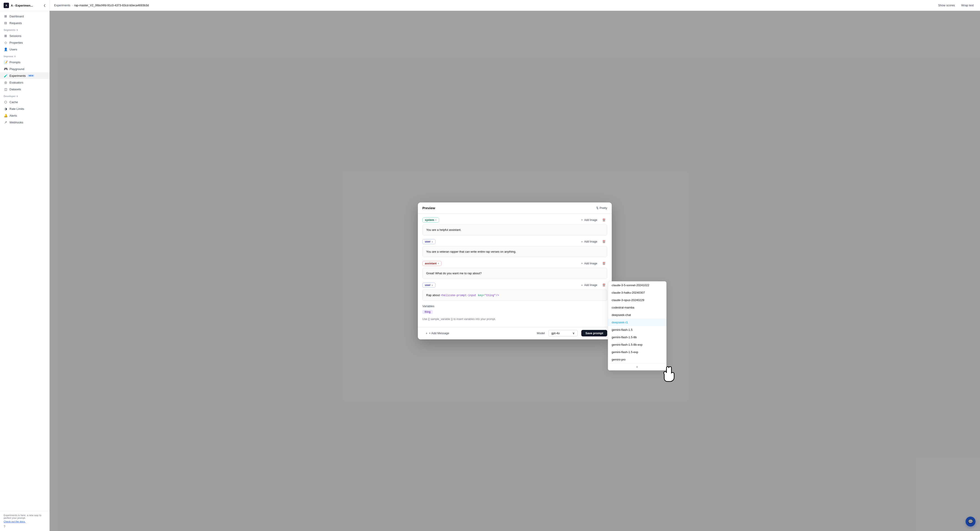 This screenshot has height=531, width=980. What do you see at coordinates (947, 5) in the screenshot?
I see `show-scores-button: Show scores` at bounding box center [947, 5].